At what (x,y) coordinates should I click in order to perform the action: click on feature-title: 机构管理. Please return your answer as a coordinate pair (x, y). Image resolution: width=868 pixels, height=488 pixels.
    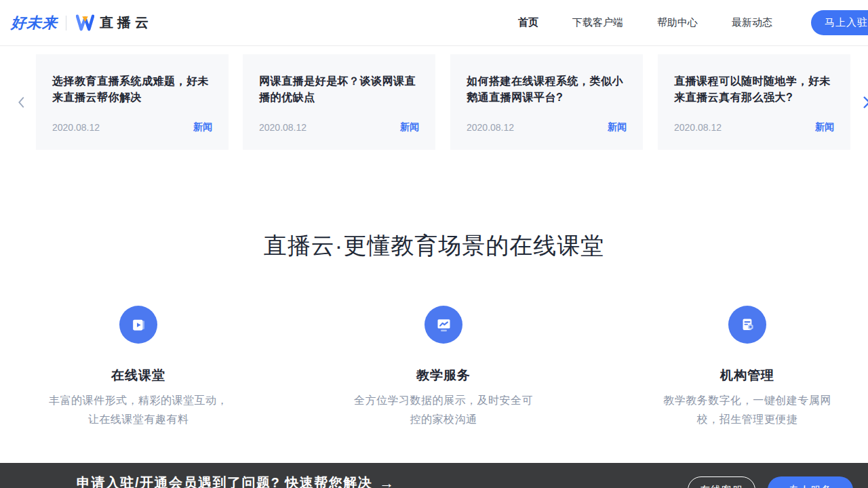
    Looking at the image, I should click on (747, 375).